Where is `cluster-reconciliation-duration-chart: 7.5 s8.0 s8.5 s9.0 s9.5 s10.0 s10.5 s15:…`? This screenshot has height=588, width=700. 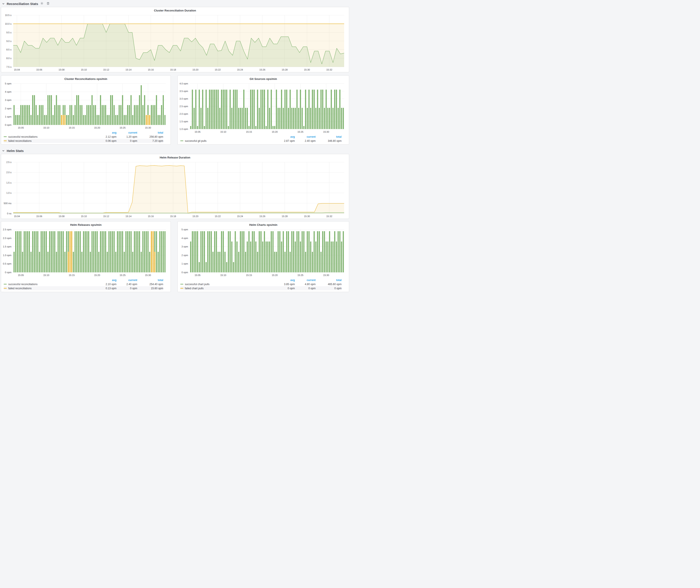 cluster-reconciliation-duration-chart: 7.5 s8.0 s8.5 s9.0 s9.5 s10.0 s10.5 s15:… is located at coordinates (175, 43).